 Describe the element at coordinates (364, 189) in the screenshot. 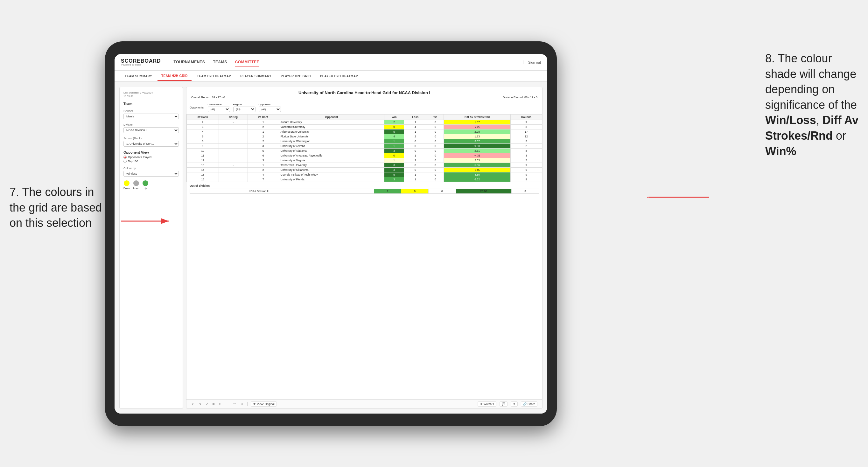

I see `out-of-division: Out of division NCAA Division II 1 0` at that location.